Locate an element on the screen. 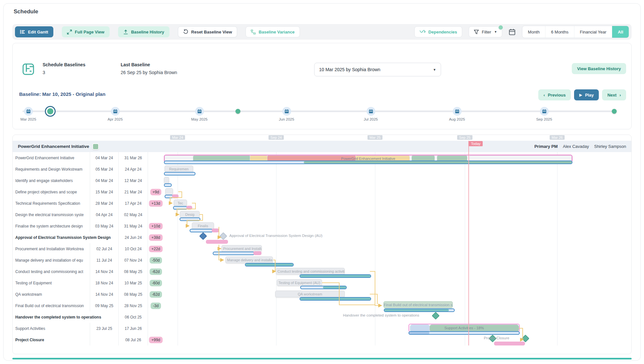  upload-icon is located at coordinates (126, 32).